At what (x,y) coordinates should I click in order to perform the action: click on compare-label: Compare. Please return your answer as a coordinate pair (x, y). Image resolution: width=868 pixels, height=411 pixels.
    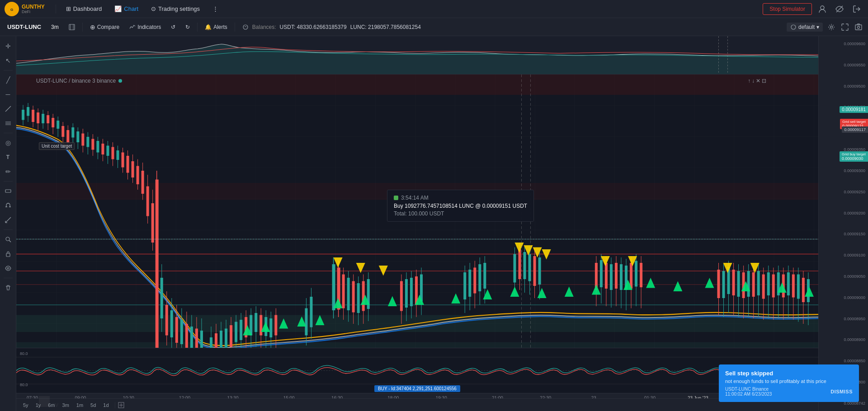
    Looking at the image, I should click on (108, 27).